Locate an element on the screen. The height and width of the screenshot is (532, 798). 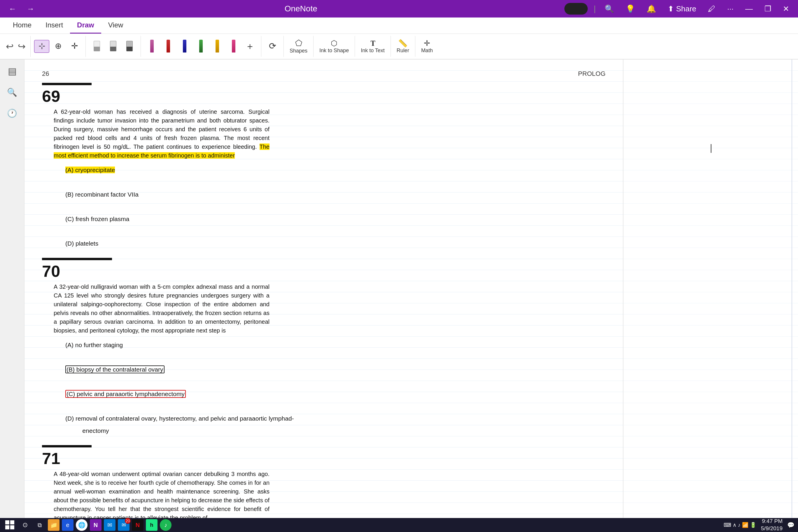
taskbar-mail: ✉ 20 is located at coordinates (124, 525).